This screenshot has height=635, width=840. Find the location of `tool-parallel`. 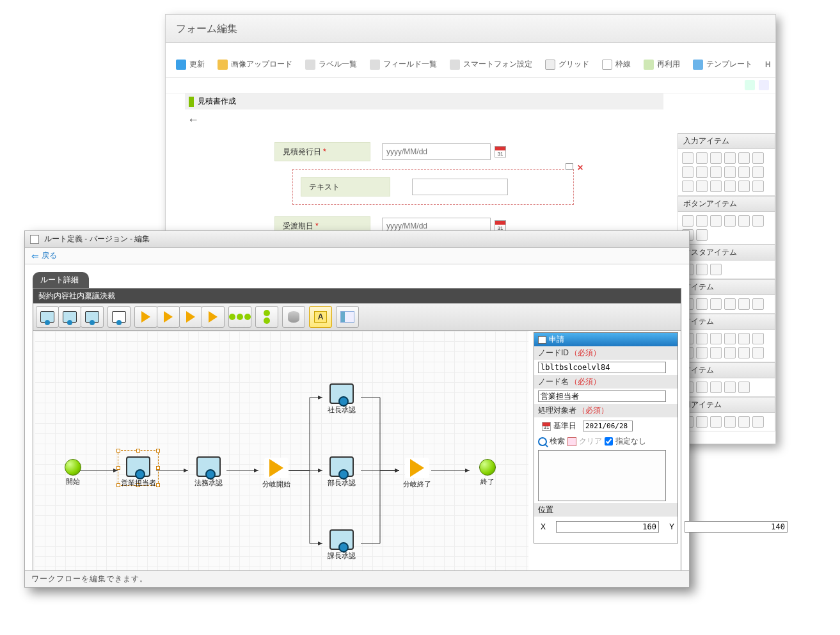

tool-parallel is located at coordinates (267, 317).